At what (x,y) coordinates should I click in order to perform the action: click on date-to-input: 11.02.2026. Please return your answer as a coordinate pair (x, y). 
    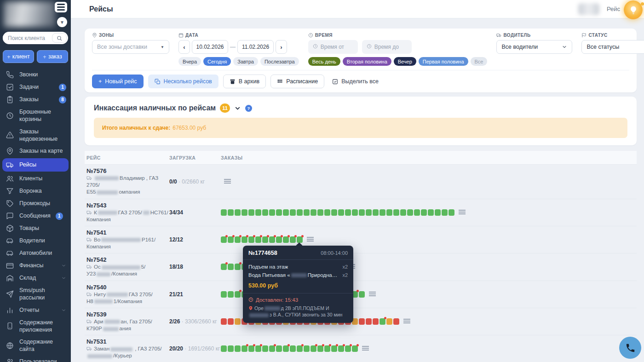
    Looking at the image, I should click on (256, 47).